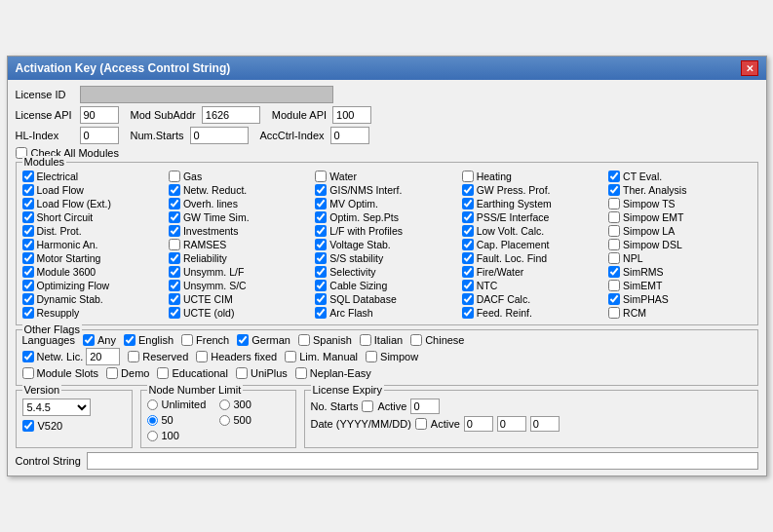  I want to click on simpow-emt-checkbox, so click(614, 217).